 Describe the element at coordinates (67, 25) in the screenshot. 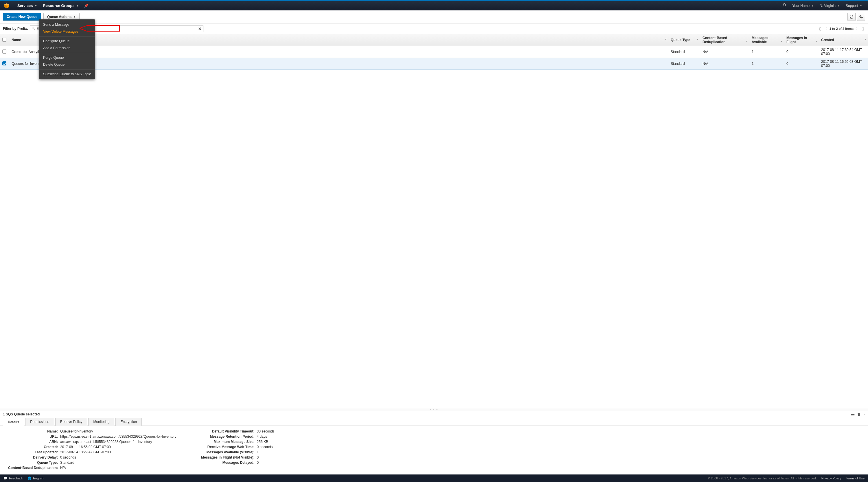

I see `menu-send-message: Send a Message` at that location.